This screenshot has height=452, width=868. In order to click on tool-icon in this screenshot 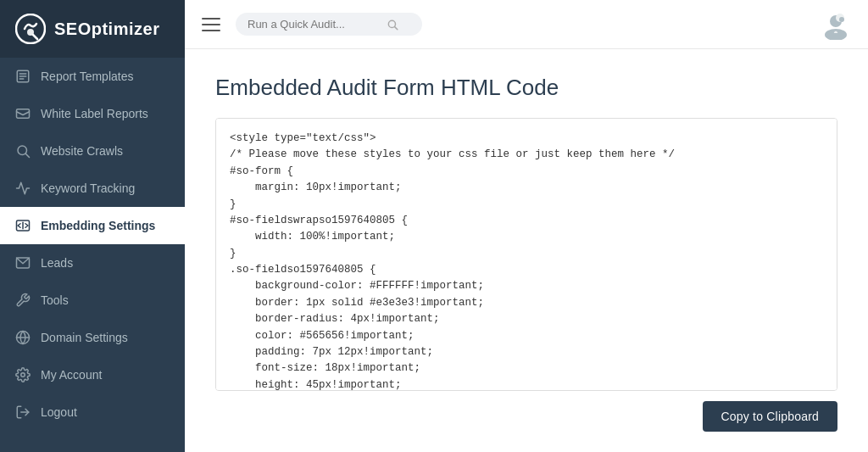, I will do `click(23, 300)`.